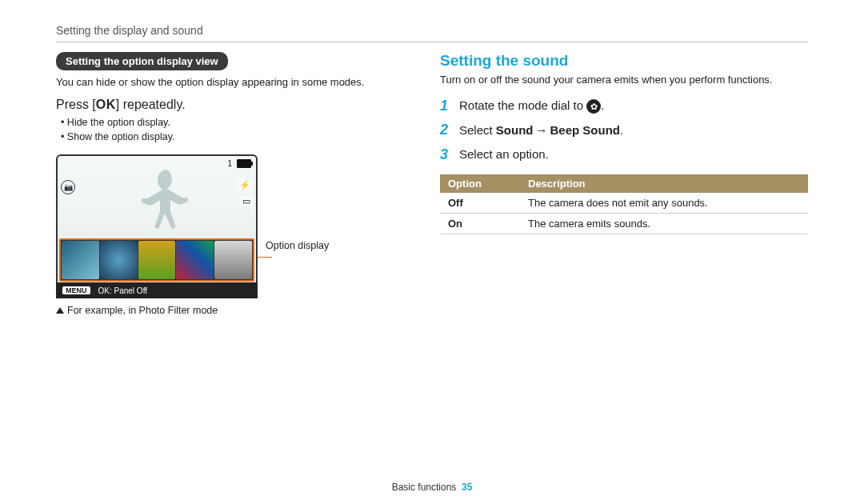  What do you see at coordinates (432, 42) in the screenshot?
I see `divider` at bounding box center [432, 42].